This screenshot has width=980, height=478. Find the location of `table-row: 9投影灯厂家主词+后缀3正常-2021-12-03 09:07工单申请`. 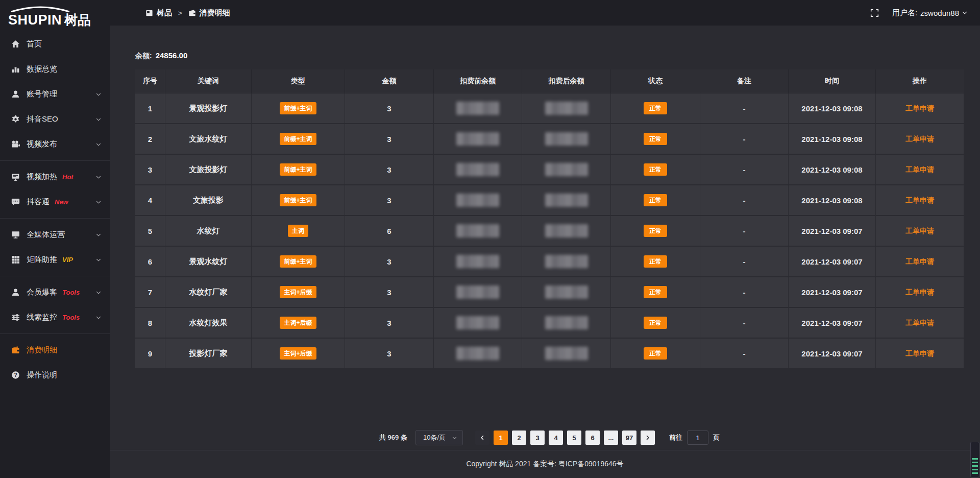

table-row: 9投影灯厂家主词+后缀3正常-2021-12-03 09:07工单申请 is located at coordinates (549, 354).